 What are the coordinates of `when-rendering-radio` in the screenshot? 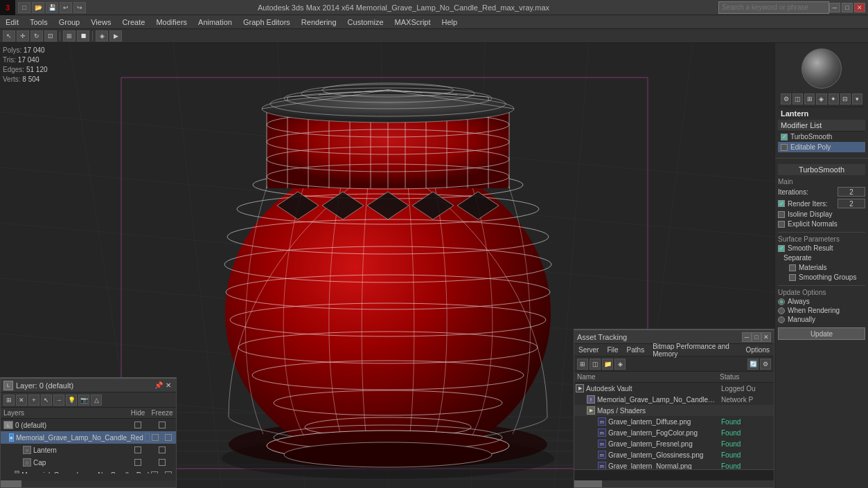 It's located at (781, 311).